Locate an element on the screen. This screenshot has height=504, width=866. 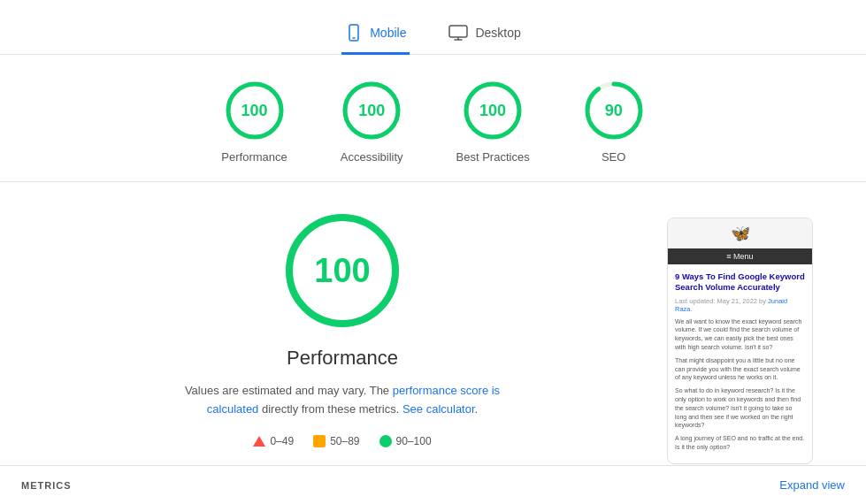
preview-nav-bar: ≡ Menu is located at coordinates (740, 256).